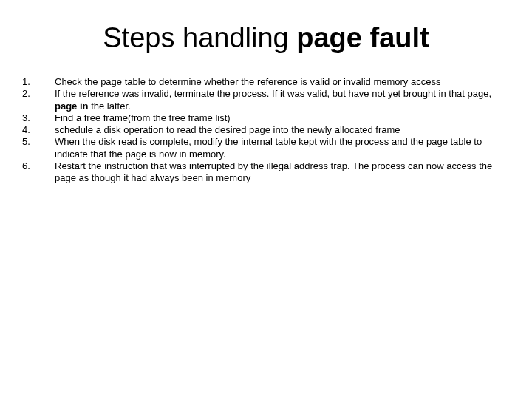 This screenshot has height=399, width=532. What do you see at coordinates (266, 82) in the screenshot?
I see `list-item: 1. Check the page table to determine whe…` at bounding box center [266, 82].